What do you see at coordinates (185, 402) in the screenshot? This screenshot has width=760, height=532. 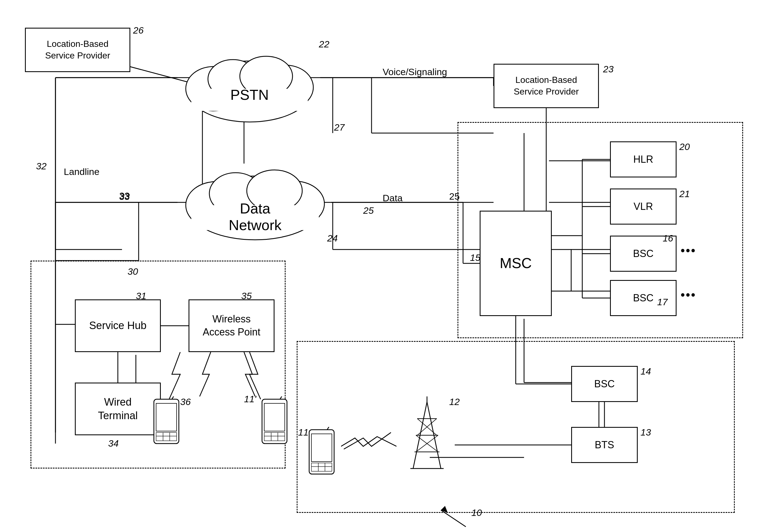 I see `ref-36: 36` at bounding box center [185, 402].